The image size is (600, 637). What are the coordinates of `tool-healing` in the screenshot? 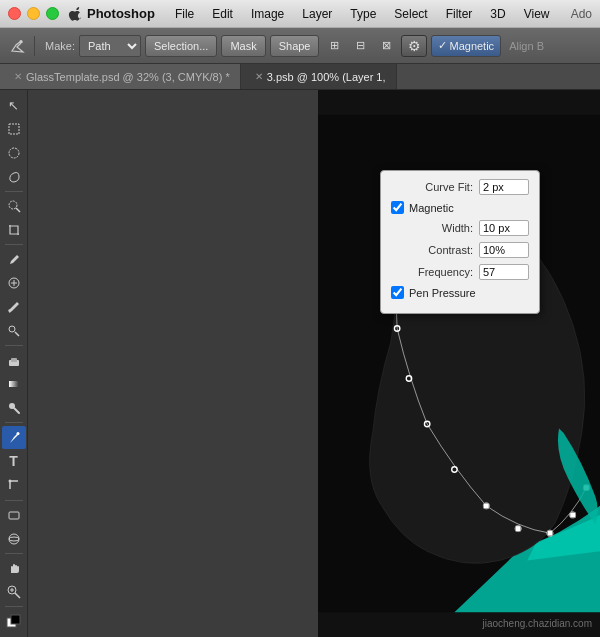 It's located at (14, 284).